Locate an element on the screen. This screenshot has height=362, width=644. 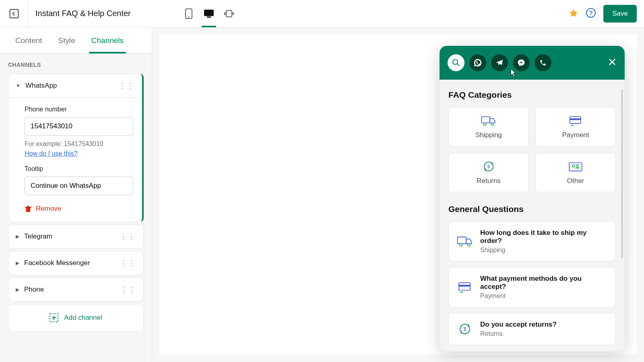
category-label: Shipping is located at coordinates (489, 135).